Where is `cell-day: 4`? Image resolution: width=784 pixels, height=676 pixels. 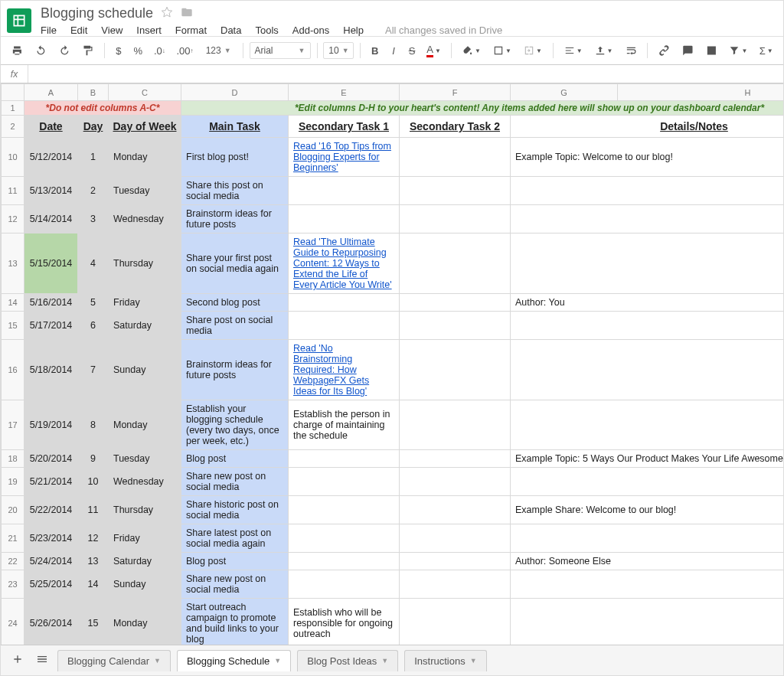
cell-day: 4 is located at coordinates (93, 263).